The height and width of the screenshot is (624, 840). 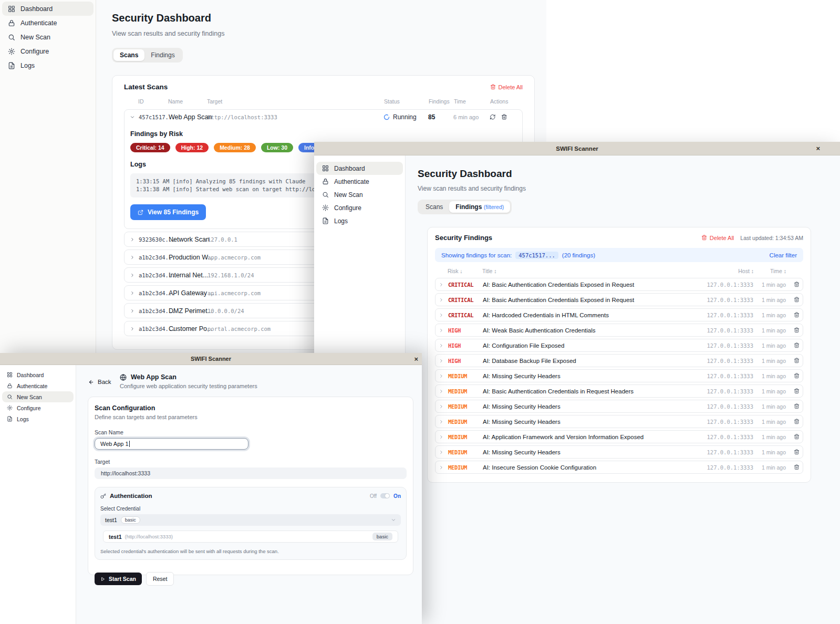 I want to click on view-findings-button: View 85 Findings, so click(x=168, y=212).